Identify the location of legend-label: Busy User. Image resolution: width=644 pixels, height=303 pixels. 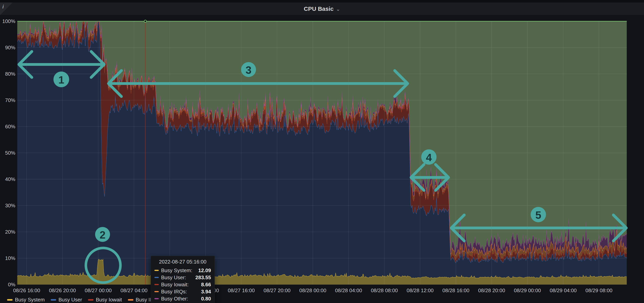
(70, 300).